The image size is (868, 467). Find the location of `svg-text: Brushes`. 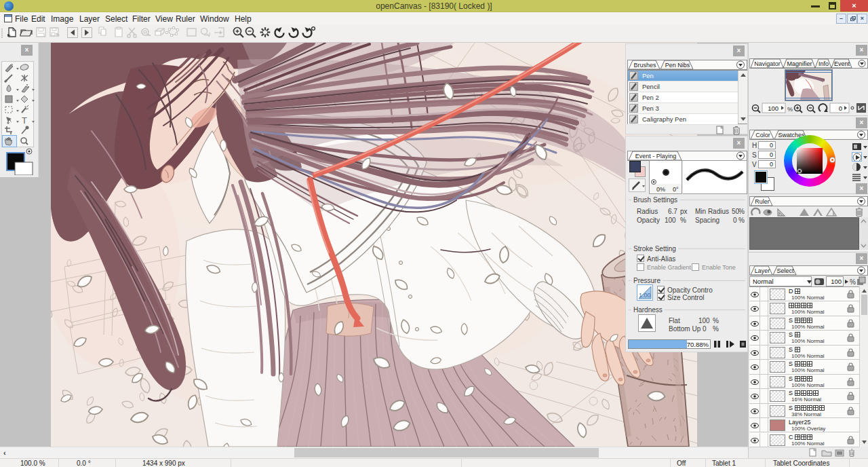

svg-text: Brushes is located at coordinates (645, 65).